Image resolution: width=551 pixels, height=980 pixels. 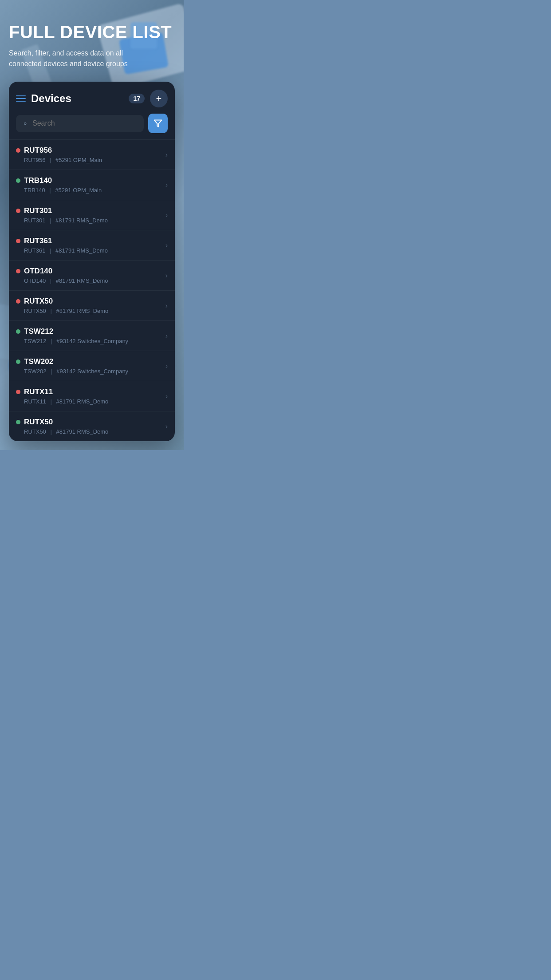 I want to click on filter-icon, so click(x=158, y=123).